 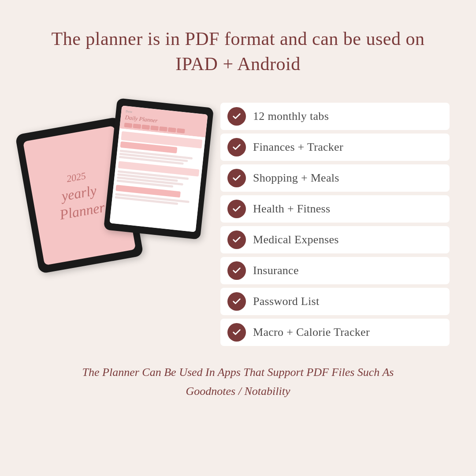 I want to click on feature-item-monthly-tabs: 12 monthly tabs, so click(x=335, y=116).